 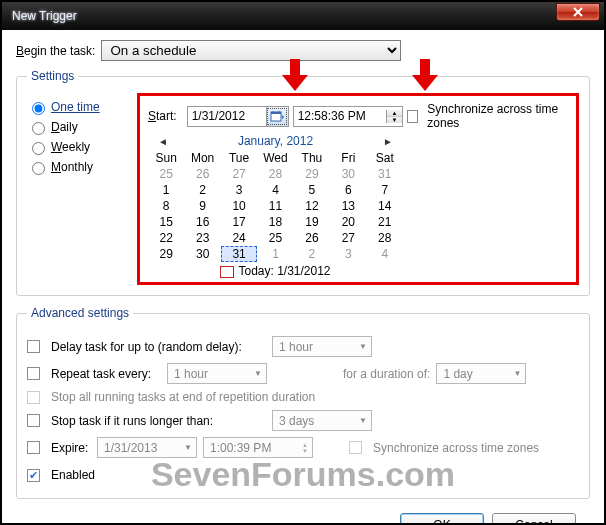 I want to click on radio-monthly, so click(x=38, y=168).